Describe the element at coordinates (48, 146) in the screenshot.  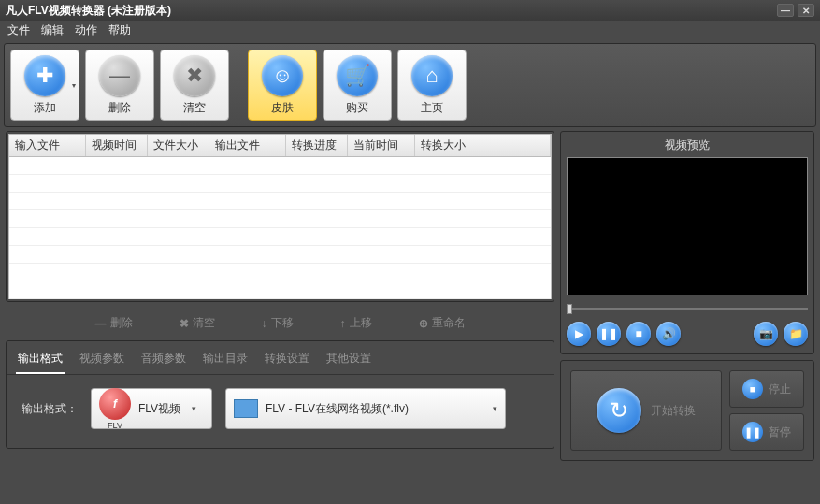
I see `col-input-file: 输入文件` at that location.